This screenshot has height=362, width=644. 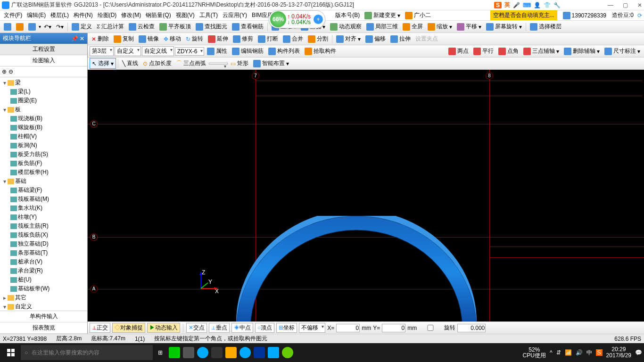 I want to click on move-button: ✥移动, so click(x=173, y=39).